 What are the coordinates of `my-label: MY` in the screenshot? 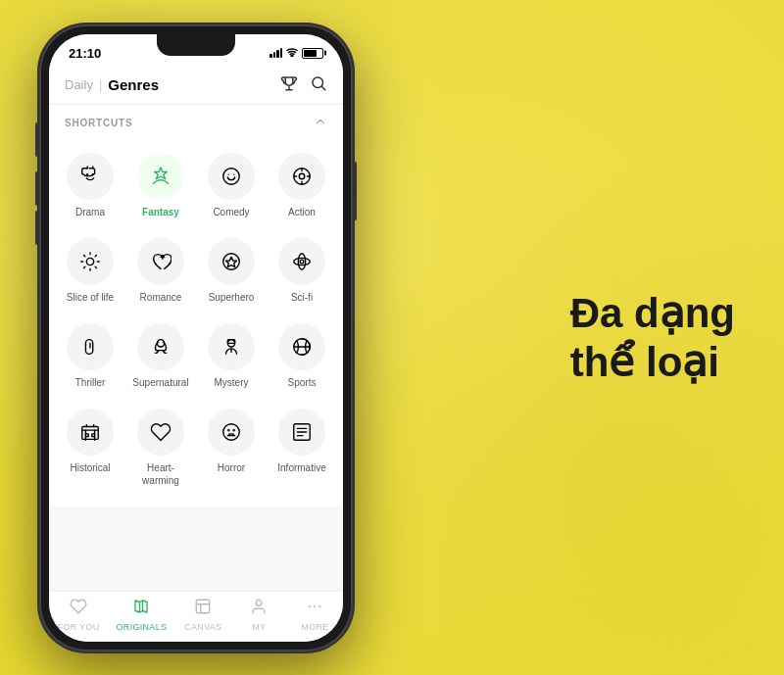 It's located at (259, 627).